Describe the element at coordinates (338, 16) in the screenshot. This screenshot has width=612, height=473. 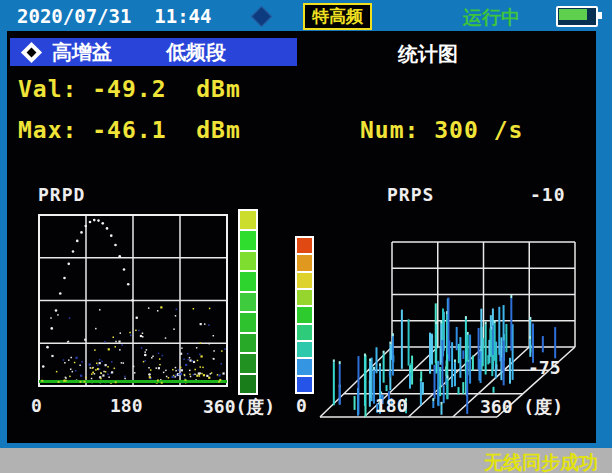
I see `mode-badge-uhf: 特高频` at that location.